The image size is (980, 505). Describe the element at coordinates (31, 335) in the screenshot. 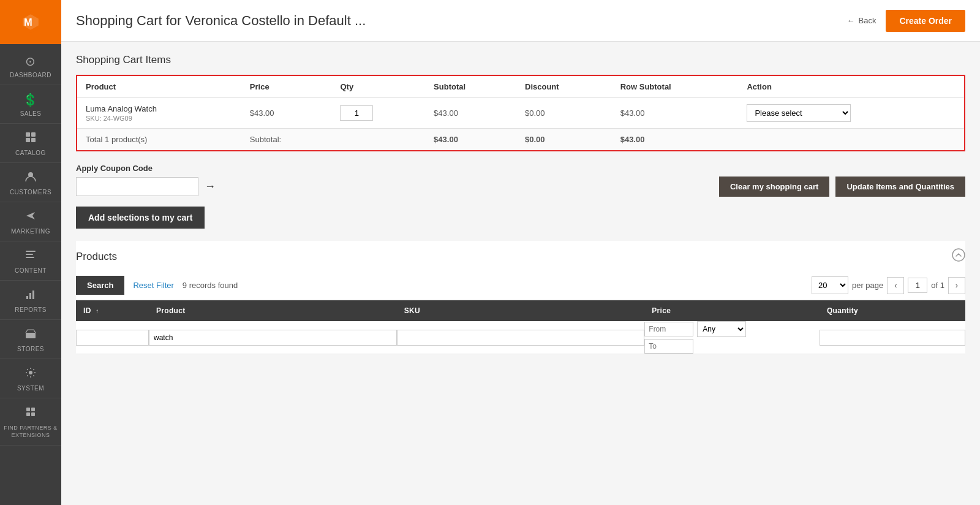

I see `stores-icon` at that location.